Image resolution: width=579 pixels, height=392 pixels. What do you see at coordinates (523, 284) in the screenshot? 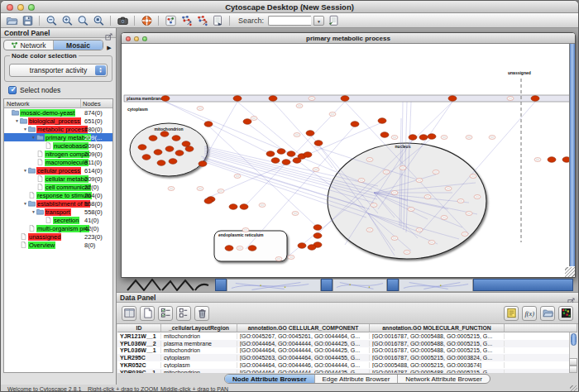
I see `background-window-titlebar` at bounding box center [523, 284].